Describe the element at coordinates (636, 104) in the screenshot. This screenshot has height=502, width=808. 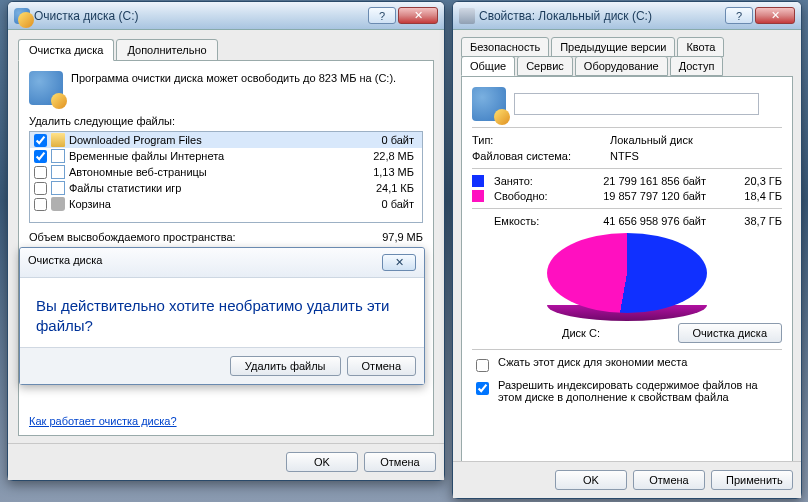
I see `volume-label-input` at that location.